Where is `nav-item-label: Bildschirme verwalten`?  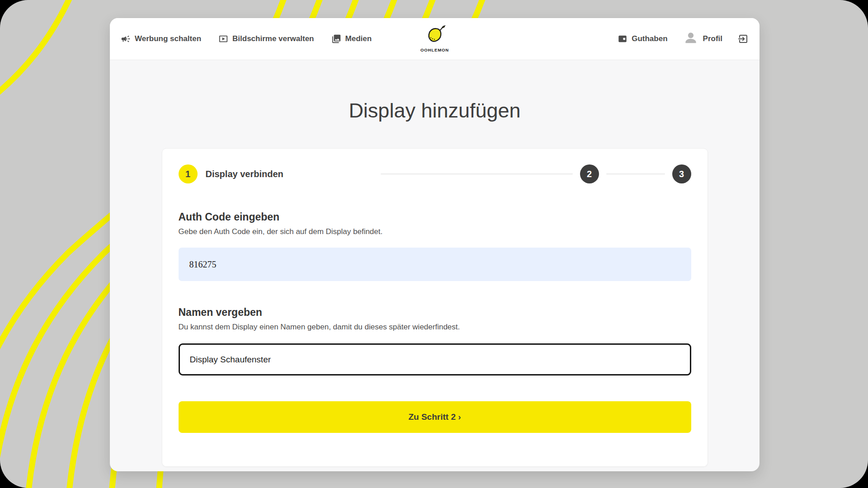 nav-item-label: Bildschirme verwalten is located at coordinates (273, 39).